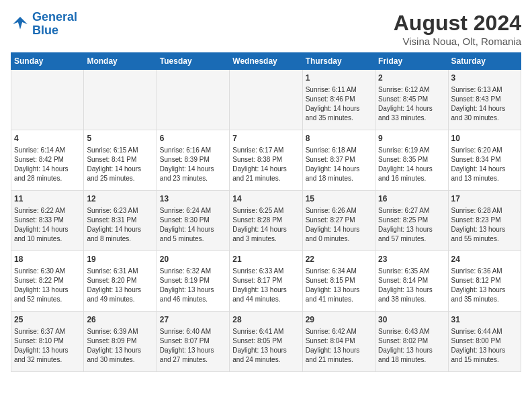  I want to click on day-info: Sunrise: 6:40 AM Sunset: 8:07 PM Dayligh…, so click(193, 346).